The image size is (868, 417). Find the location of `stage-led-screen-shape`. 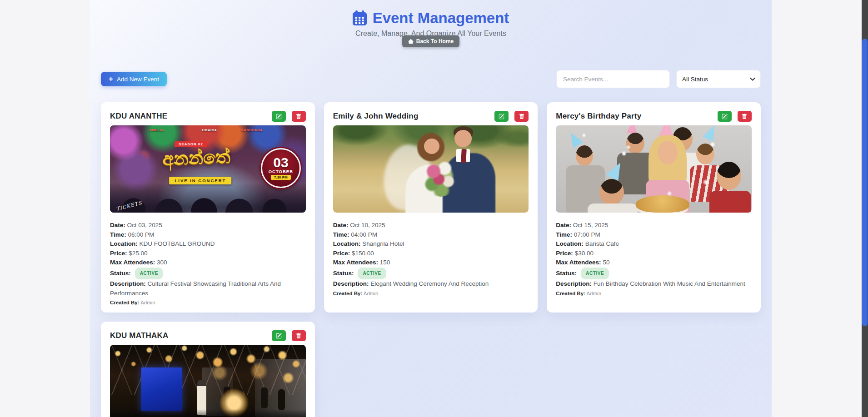

stage-led-screen-shape is located at coordinates (162, 389).